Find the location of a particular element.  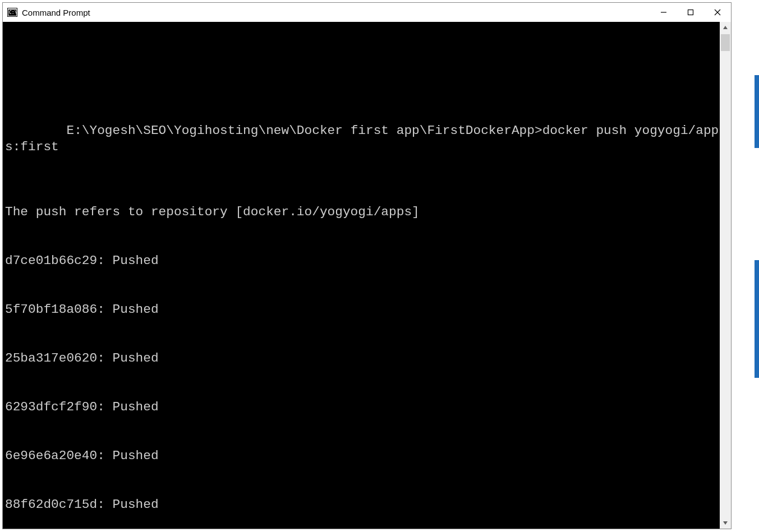

scroll-down-icon is located at coordinates (725, 523).